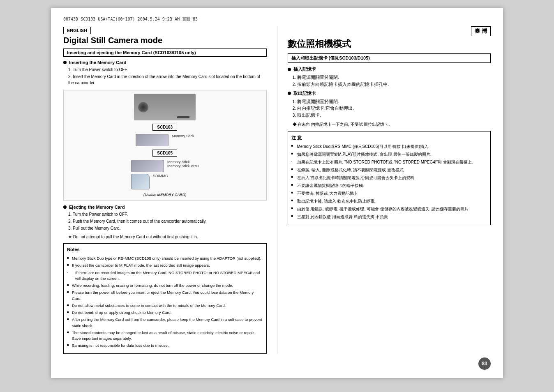 This screenshot has height=392, width=554. I want to click on left-main-title: Digital Still Camera mode, so click(165, 40).